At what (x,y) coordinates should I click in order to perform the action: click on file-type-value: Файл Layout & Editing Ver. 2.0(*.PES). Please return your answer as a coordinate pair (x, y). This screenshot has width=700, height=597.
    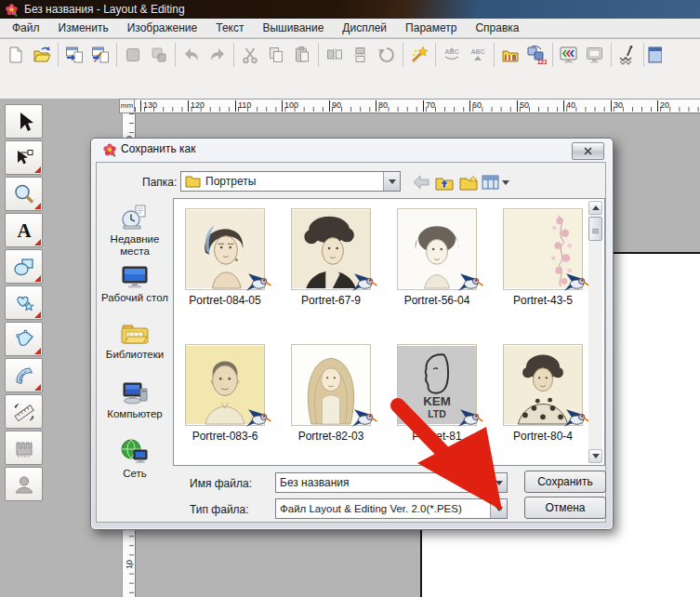
    Looking at the image, I should click on (383, 509).